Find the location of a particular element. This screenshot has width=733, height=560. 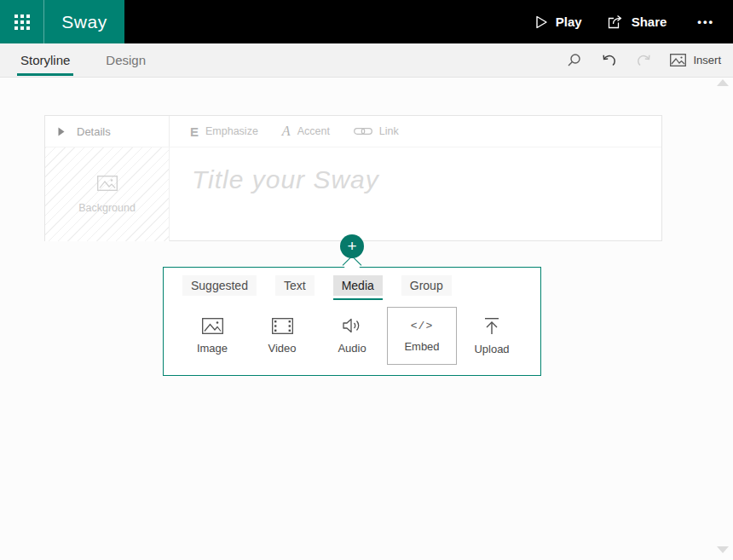

play-icon is located at coordinates (541, 22).